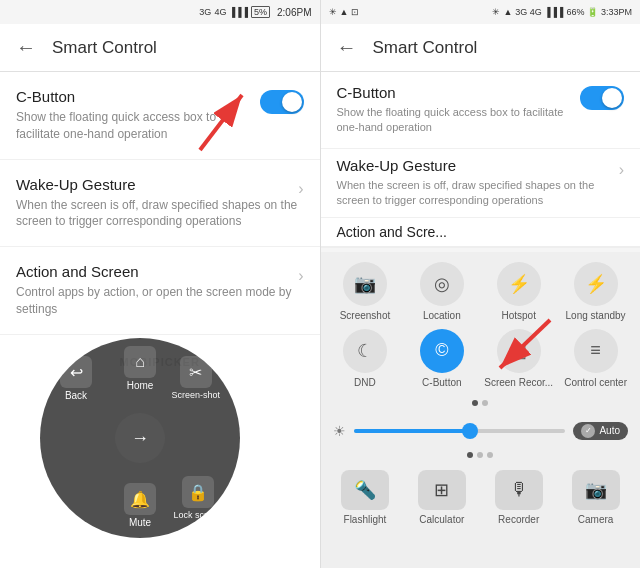 The height and width of the screenshot is (568, 640). Describe the element at coordinates (157, 214) in the screenshot. I see `wakeup-desc-left: When the screen is off, draw specified s…` at that location.